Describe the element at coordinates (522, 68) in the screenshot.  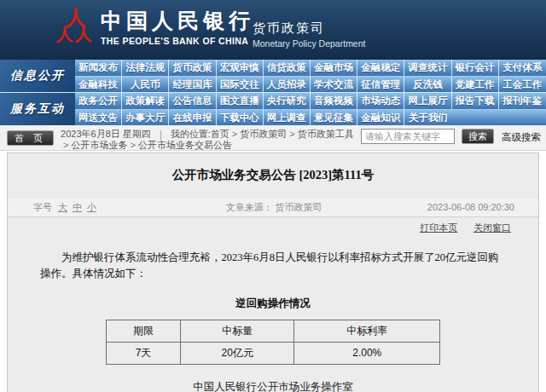
I see `nav-item: 支付体系` at that location.